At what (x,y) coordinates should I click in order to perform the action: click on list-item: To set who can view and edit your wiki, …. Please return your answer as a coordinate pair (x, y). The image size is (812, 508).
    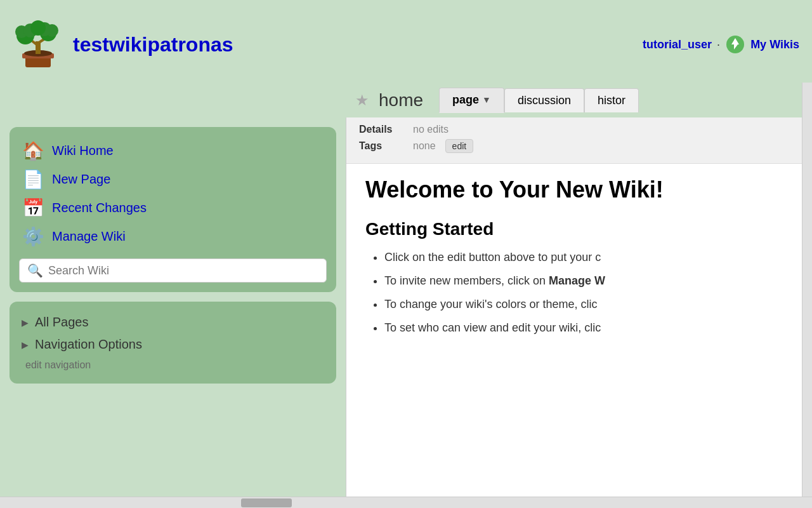
    Looking at the image, I should click on (589, 328).